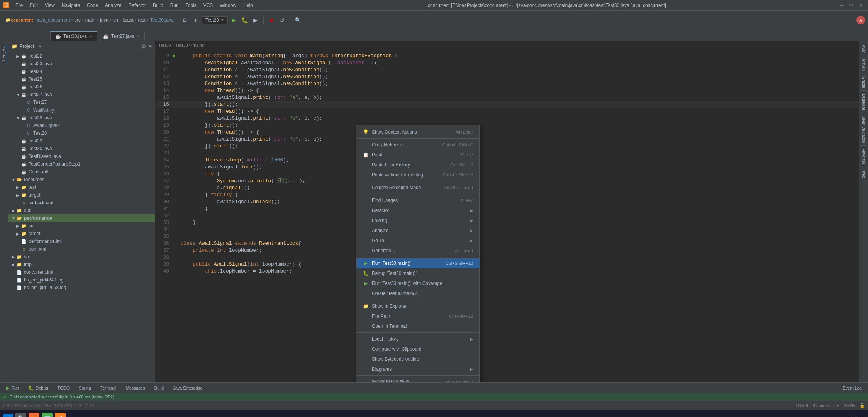  What do you see at coordinates (82, 56) in the screenshot?
I see `tree-item-test22: ▶ ☕ Test22` at bounding box center [82, 56].